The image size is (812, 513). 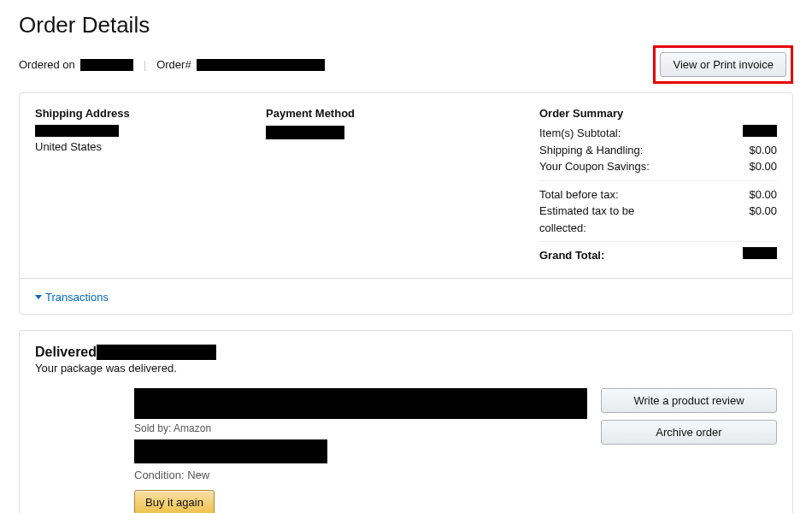 I want to click on summary-row-tax: Estimated tax to be collected: $0.00, so click(x=658, y=219).